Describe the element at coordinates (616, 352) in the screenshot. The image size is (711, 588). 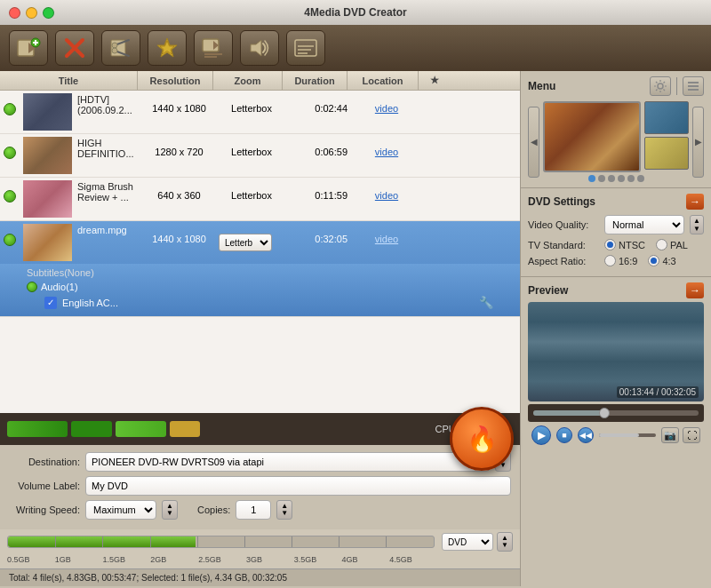
I see `preview-video: 00:13:44 / 00:32:05` at that location.